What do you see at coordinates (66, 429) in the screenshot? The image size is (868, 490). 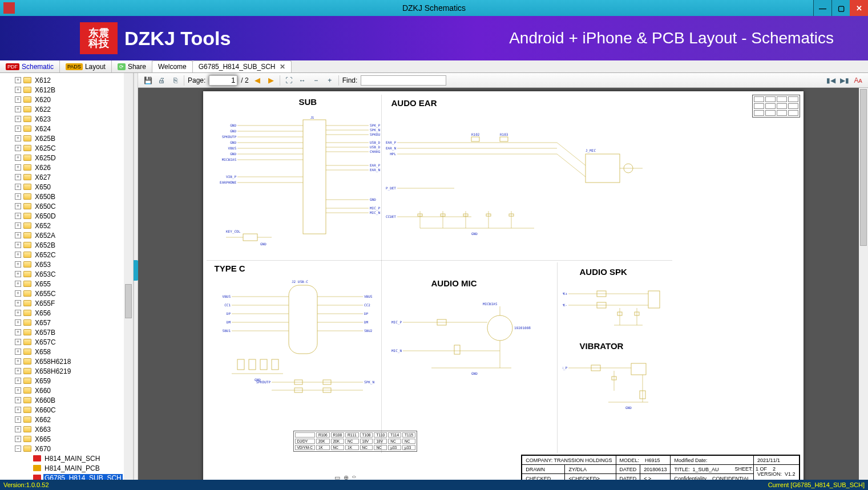 I see `tree-folder-X663: X663` at bounding box center [66, 429].